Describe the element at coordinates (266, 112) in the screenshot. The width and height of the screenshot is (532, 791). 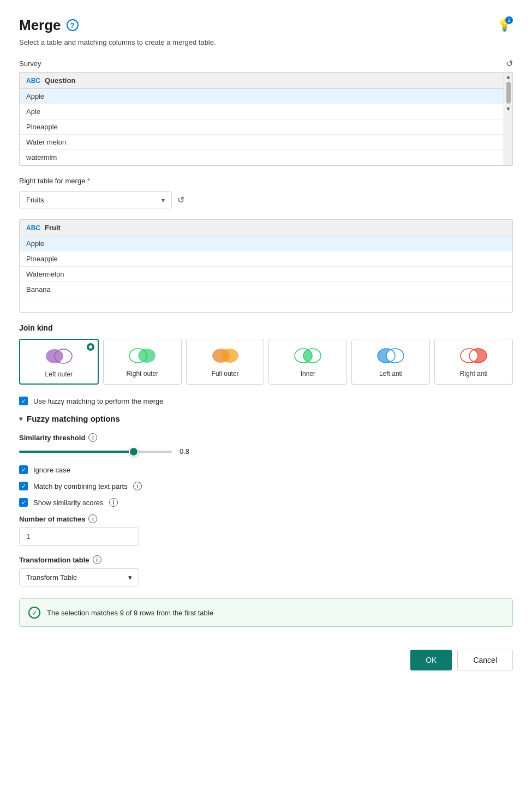
I see `table-row: Aple` at that location.